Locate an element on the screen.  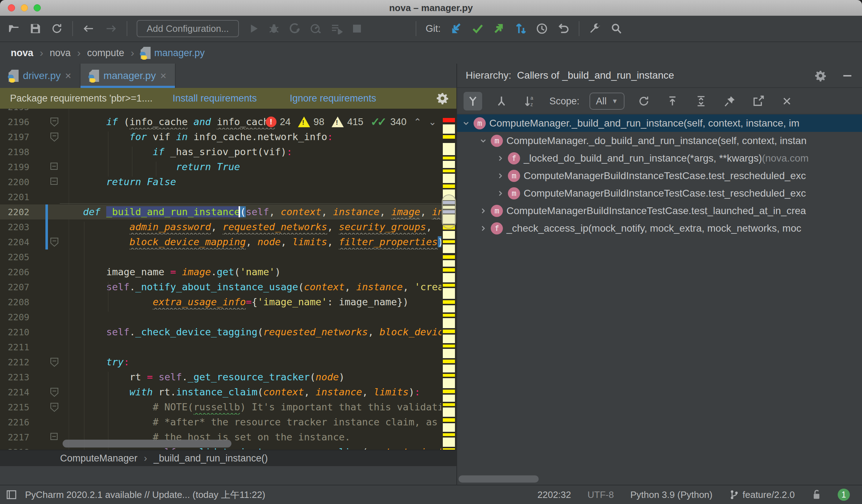
breadcrumb-folder: nova is located at coordinates (60, 53).